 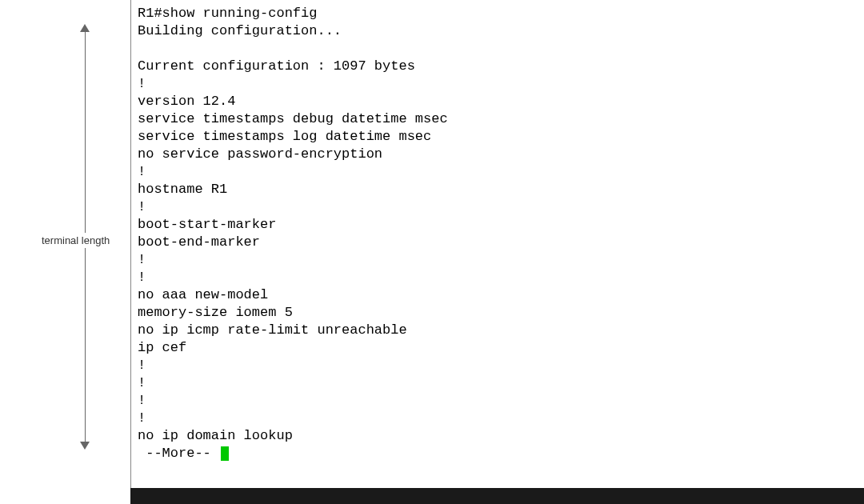 I want to click on terminal-line: Current configuration : 1097 bytes, so click(x=277, y=66).